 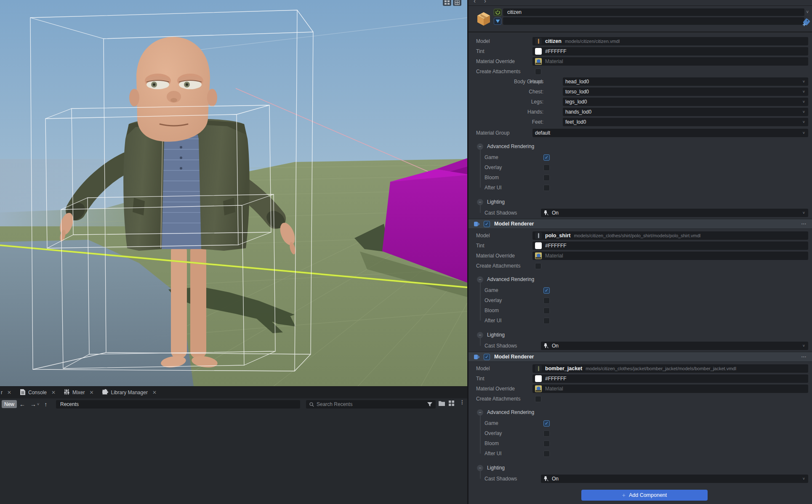 What do you see at coordinates (498, 13) in the screenshot?
I see `enabled-toggle` at bounding box center [498, 13].